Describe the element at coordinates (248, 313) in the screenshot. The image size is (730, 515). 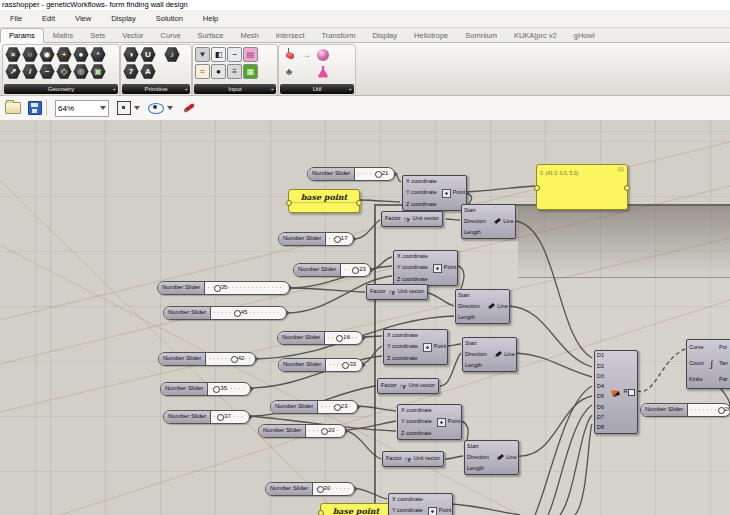
I see `slider-track: 45` at that location.